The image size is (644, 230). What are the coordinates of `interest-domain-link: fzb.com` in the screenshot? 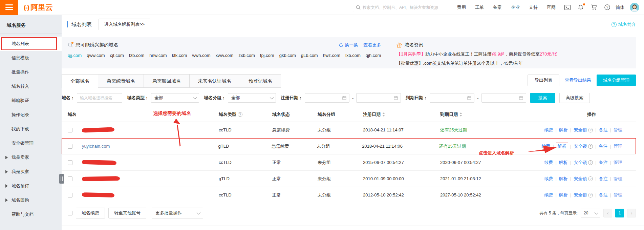 It's located at (137, 56).